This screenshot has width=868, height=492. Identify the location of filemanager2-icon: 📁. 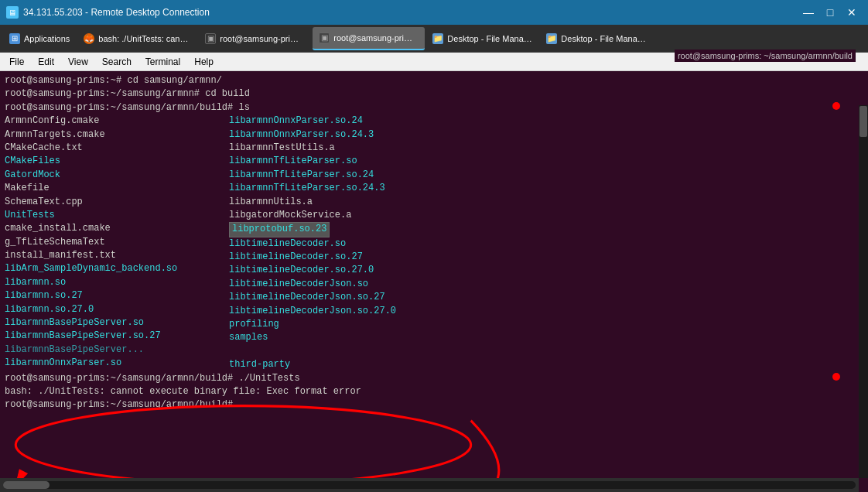
(552, 39).